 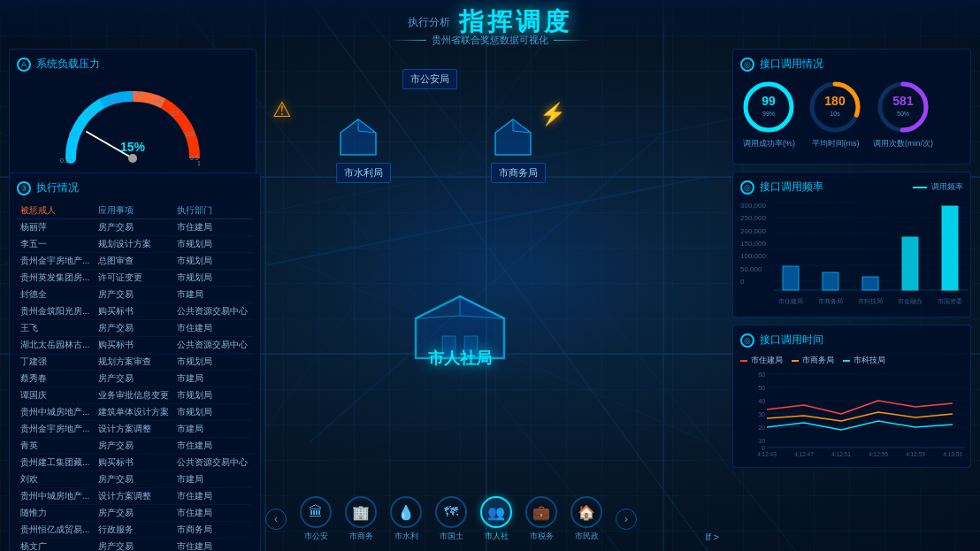 I want to click on svg-text: 0.8, so click(x=190, y=134).